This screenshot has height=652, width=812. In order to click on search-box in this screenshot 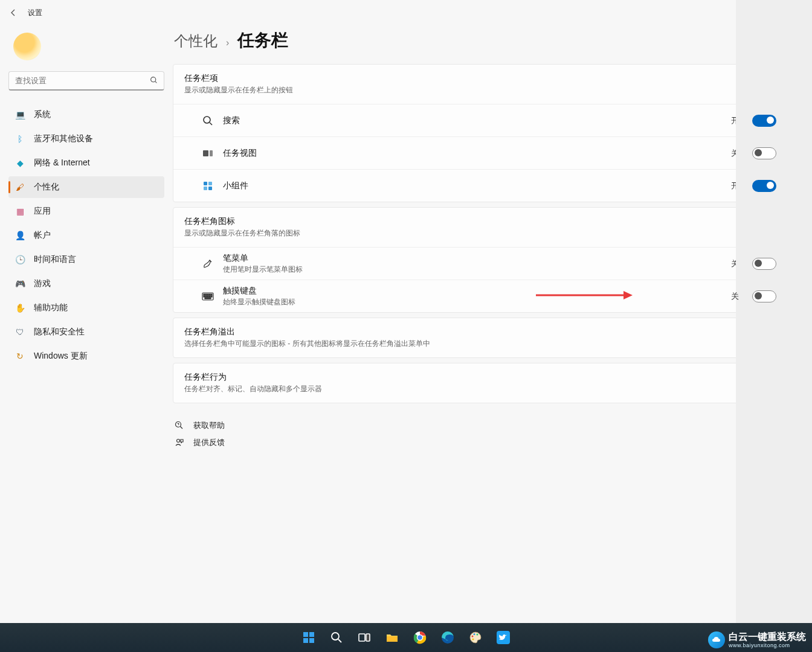, I will do `click(86, 81)`.